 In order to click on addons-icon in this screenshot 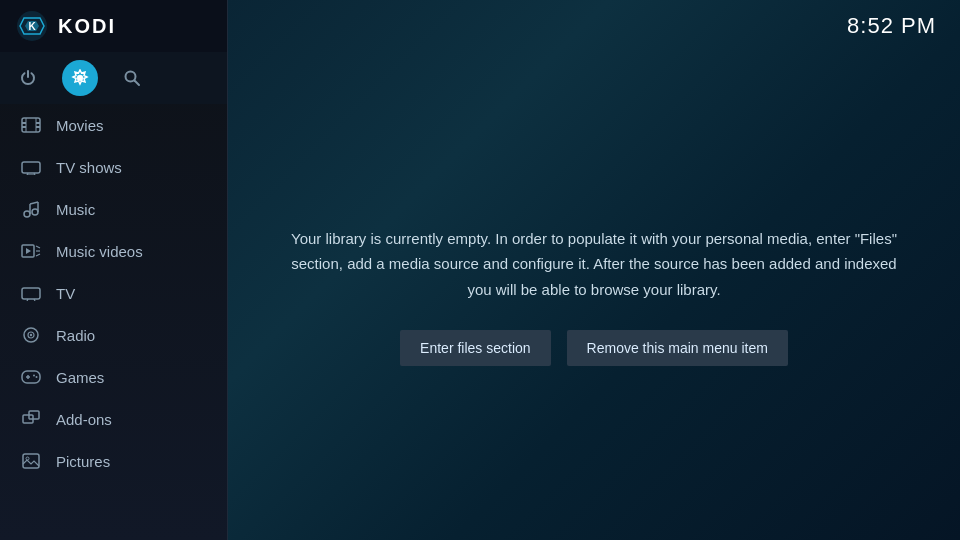, I will do `click(31, 419)`.